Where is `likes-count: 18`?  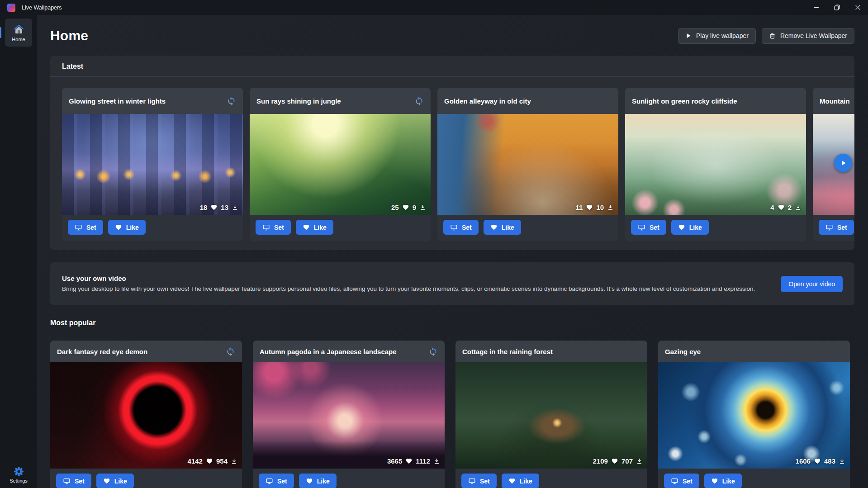 likes-count: 18 is located at coordinates (204, 207).